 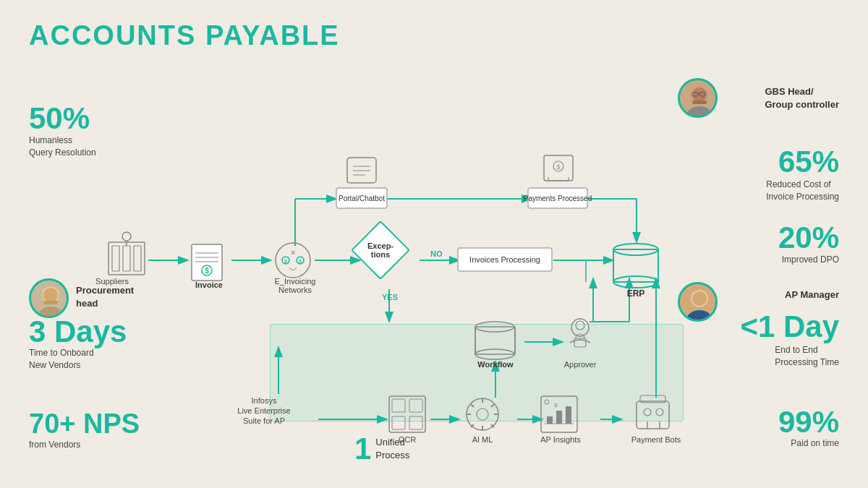 What do you see at coordinates (483, 440) in the screenshot?
I see `svg-text: AI ML` at bounding box center [483, 440].